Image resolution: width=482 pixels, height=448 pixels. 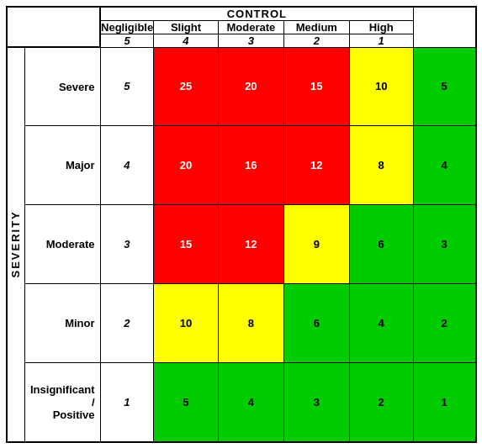 I want to click on cell-r0-c3: 10, so click(x=381, y=87).